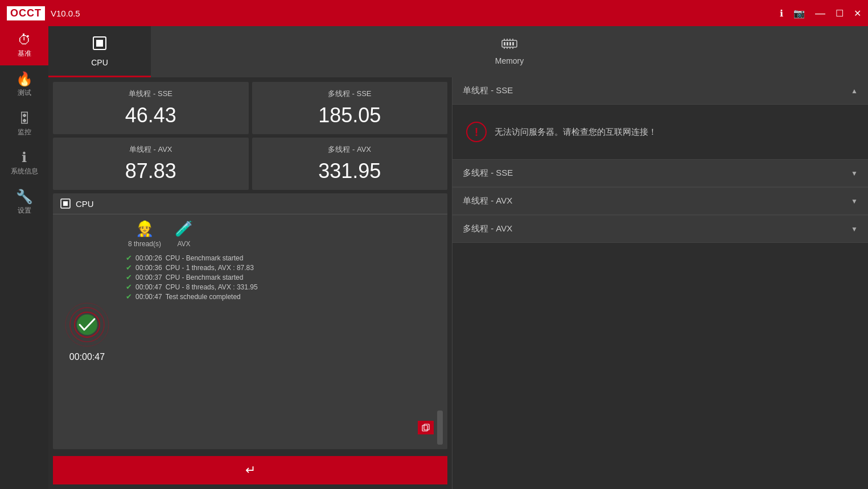 This screenshot has height=489, width=868. Describe the element at coordinates (576, 132) in the screenshot. I see `error-text: 无法访问服务器。请检查您的互联网连接！` at that location.